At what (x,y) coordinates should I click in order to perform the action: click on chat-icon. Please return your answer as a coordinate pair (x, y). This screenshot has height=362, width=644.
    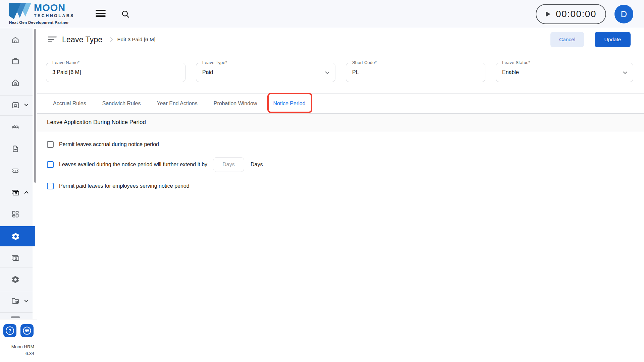
    Looking at the image, I should click on (27, 330).